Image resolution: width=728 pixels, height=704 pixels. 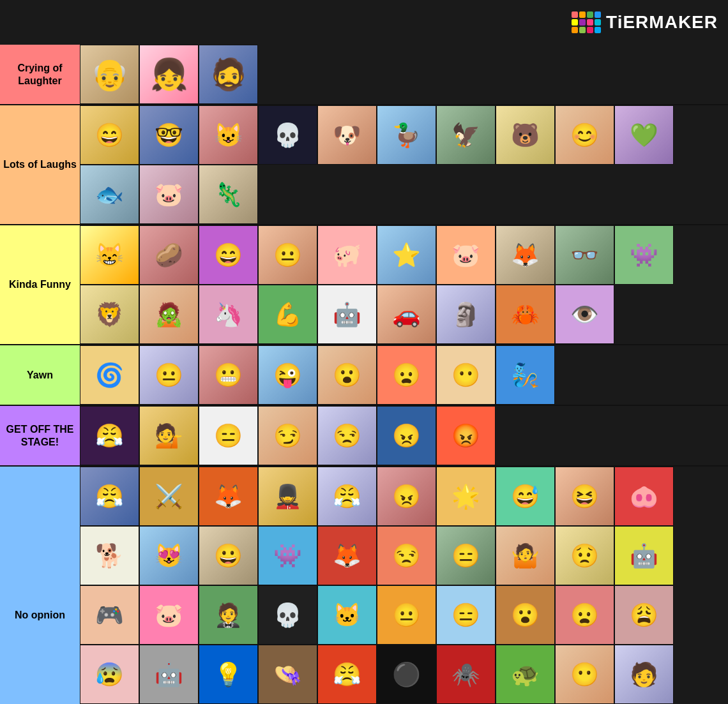 What do you see at coordinates (644, 497) in the screenshot?
I see `list-item: 🐽` at bounding box center [644, 497].